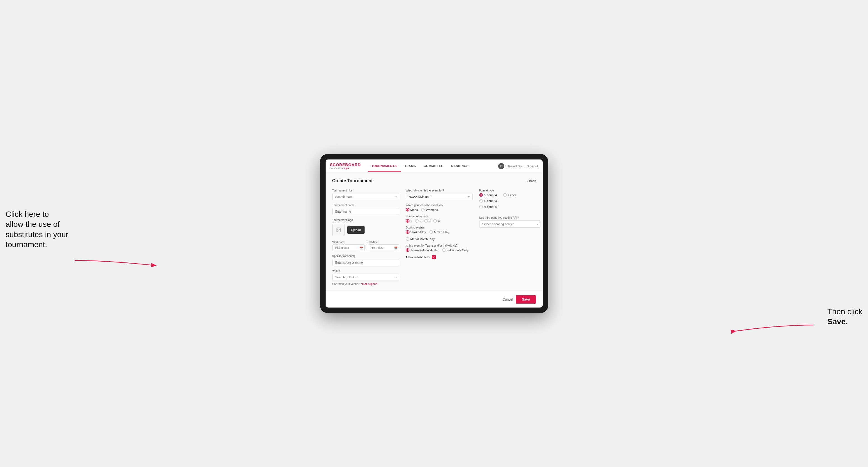 Image resolution: width=868 pixels, height=467 pixels. I want to click on event-individuals-radio, so click(444, 250).